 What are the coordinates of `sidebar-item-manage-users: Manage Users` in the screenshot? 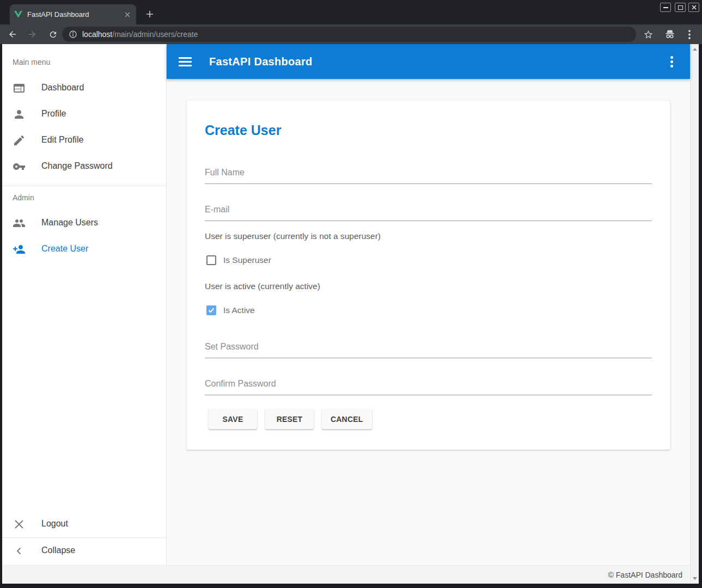 It's located at (84, 223).